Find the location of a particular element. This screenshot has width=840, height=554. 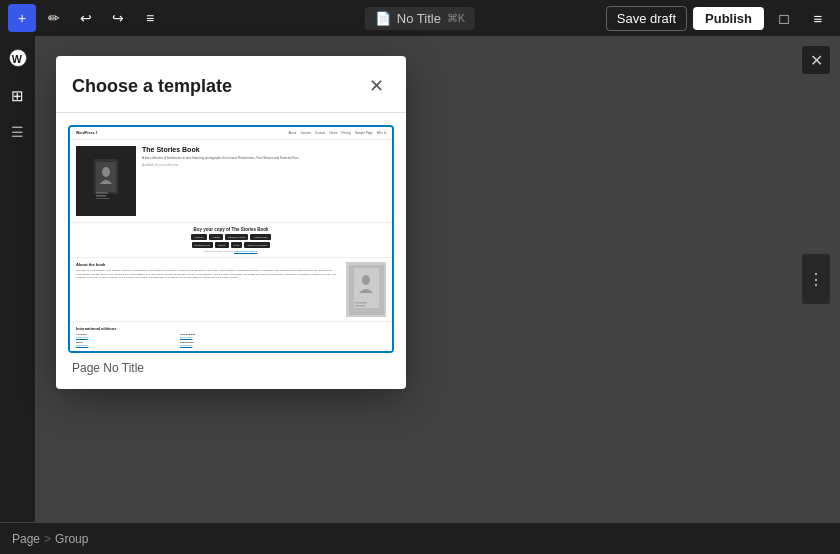

undo-button: ↩ is located at coordinates (86, 18).